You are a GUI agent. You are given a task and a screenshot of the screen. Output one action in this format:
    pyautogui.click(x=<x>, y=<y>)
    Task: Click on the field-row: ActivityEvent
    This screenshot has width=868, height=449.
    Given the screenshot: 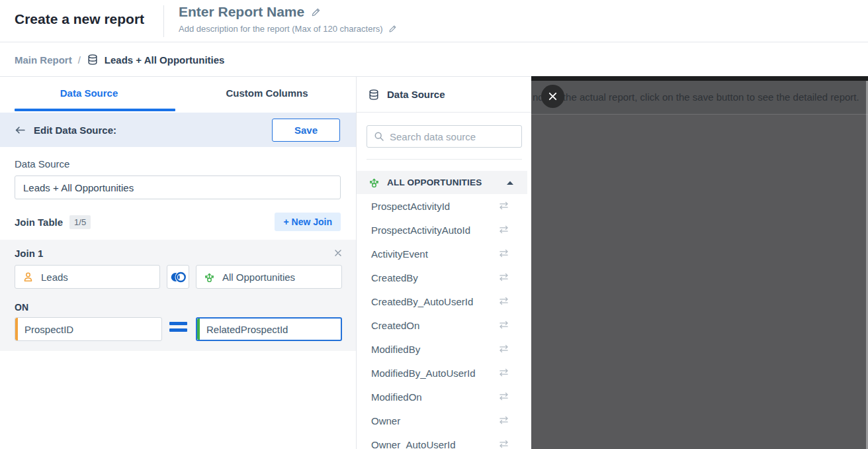 What is the action you would take?
    pyautogui.click(x=442, y=254)
    